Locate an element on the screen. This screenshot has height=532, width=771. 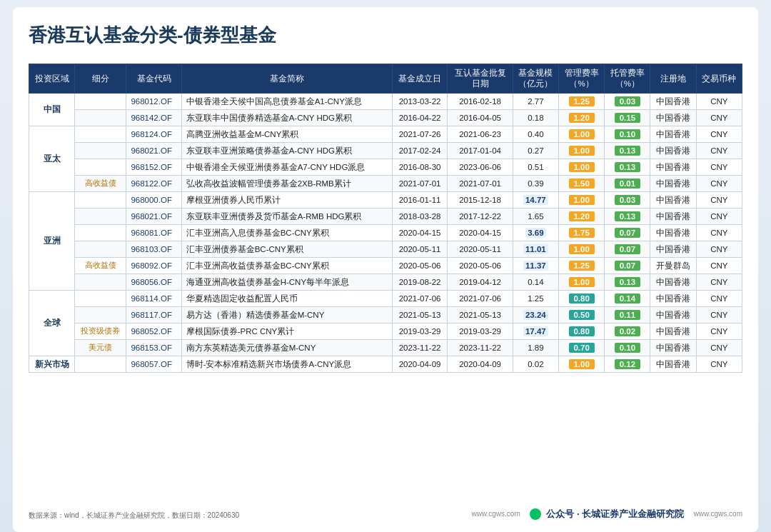
approve-date-cell: 2019-04-12 is located at coordinates (480, 283).